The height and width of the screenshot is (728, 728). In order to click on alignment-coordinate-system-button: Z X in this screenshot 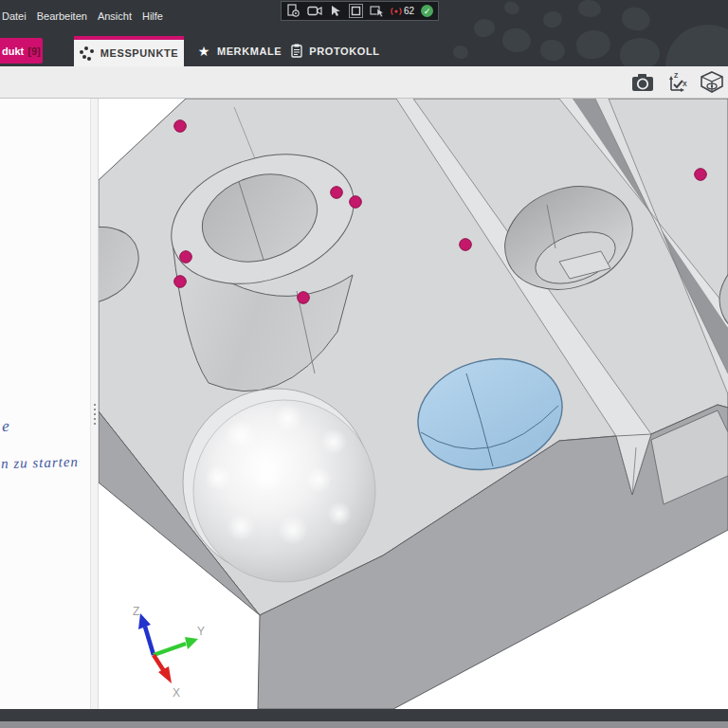, I will do `click(678, 82)`.